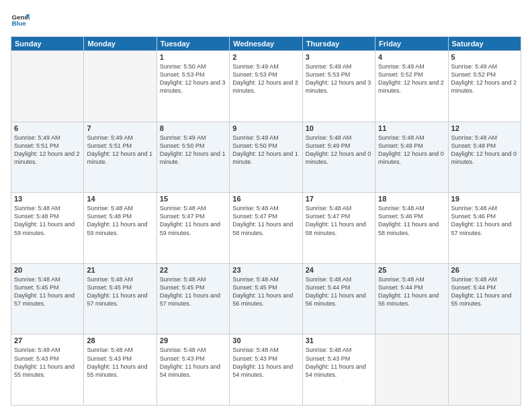  Describe the element at coordinates (339, 87) in the screenshot. I see `calendar-day-cell: 3Sunrise: 5:49 AMSunset: 5:53 PMDaylight…` at that location.